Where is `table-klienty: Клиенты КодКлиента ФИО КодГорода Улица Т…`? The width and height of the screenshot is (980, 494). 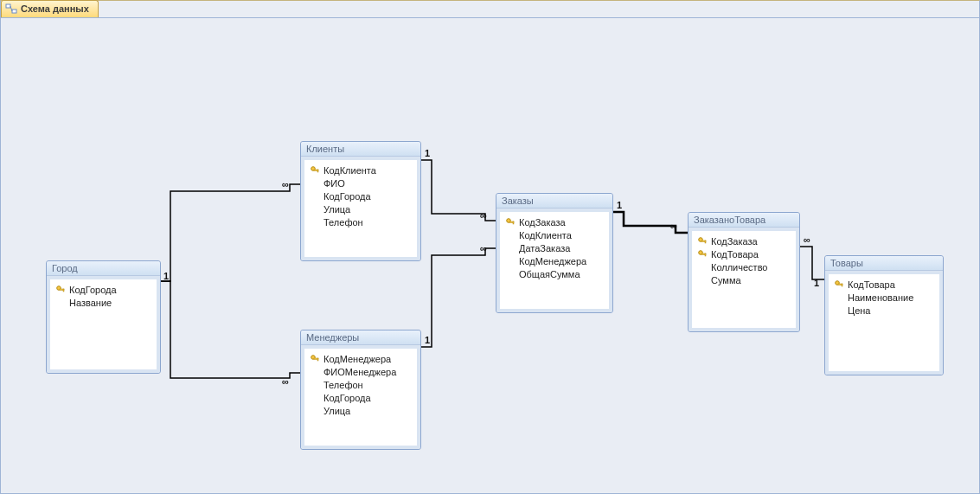 table-klienty: Клиенты КодКлиента ФИО КодГорода Улица Т… is located at coordinates (361, 201).